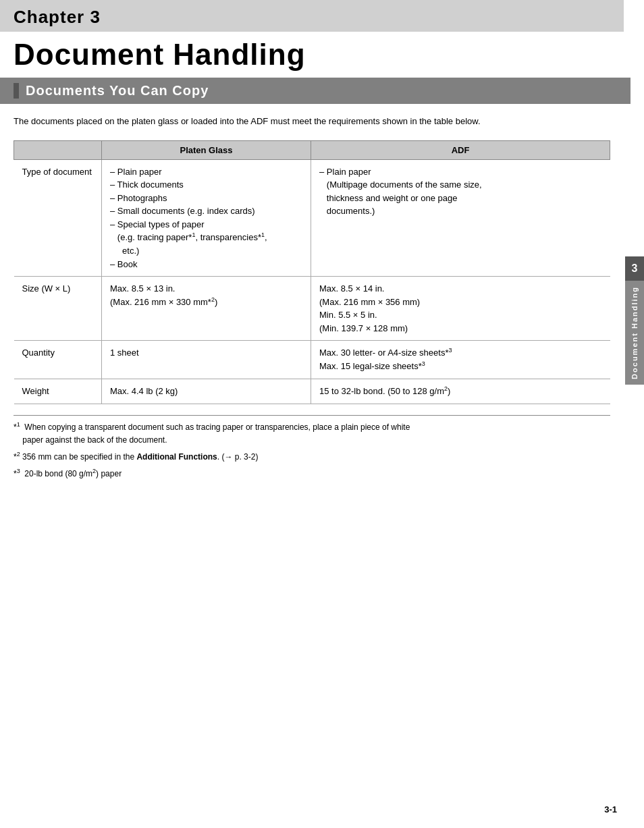  I want to click on footnotes-section: *1 When copying a transparent document s…, so click(312, 448).